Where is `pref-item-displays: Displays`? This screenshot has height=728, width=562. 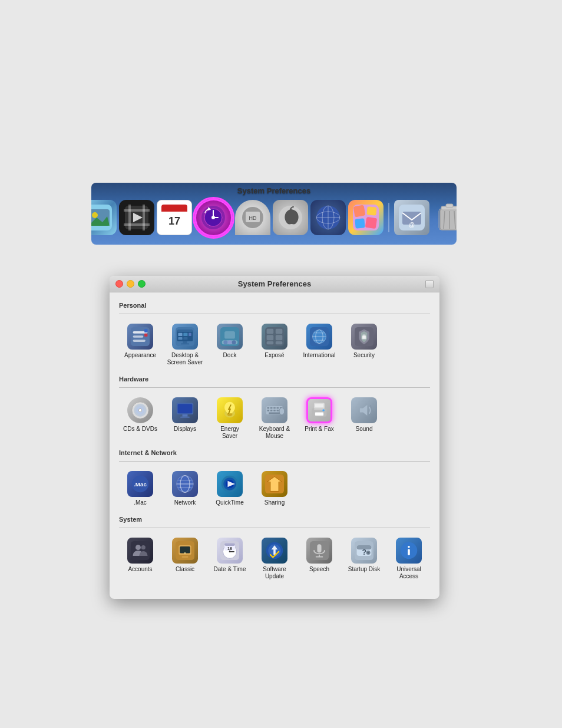 pref-item-displays: Displays is located at coordinates (185, 419).